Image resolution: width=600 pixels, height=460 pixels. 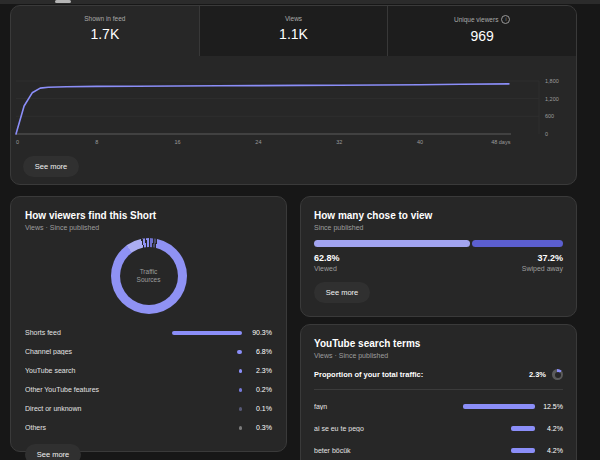 I want to click on card-title: How viewers find this Short, so click(x=148, y=216).